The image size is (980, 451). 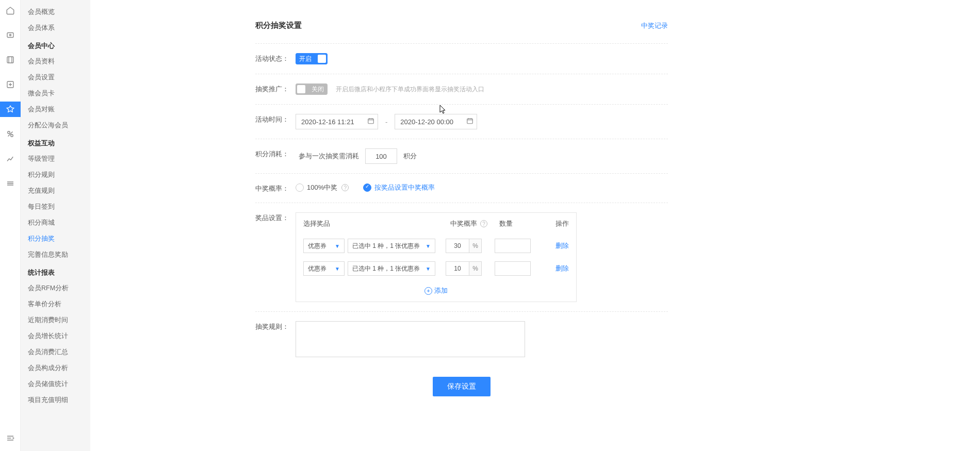 What do you see at coordinates (56, 368) in the screenshot?
I see `sidebar-item: 会员构成分析` at bounding box center [56, 368].